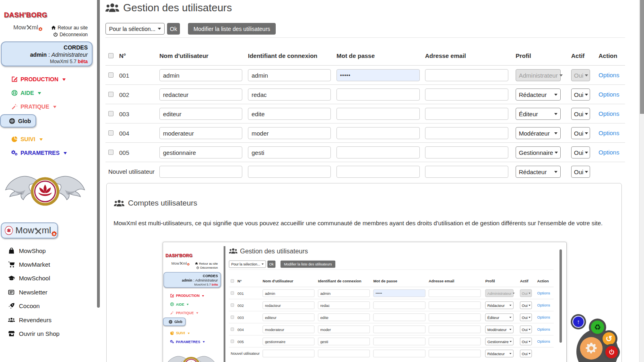  Describe the element at coordinates (308, 264) in the screenshot. I see `modify-users-list-button: Modifier la liste des utilisateurs` at that location.